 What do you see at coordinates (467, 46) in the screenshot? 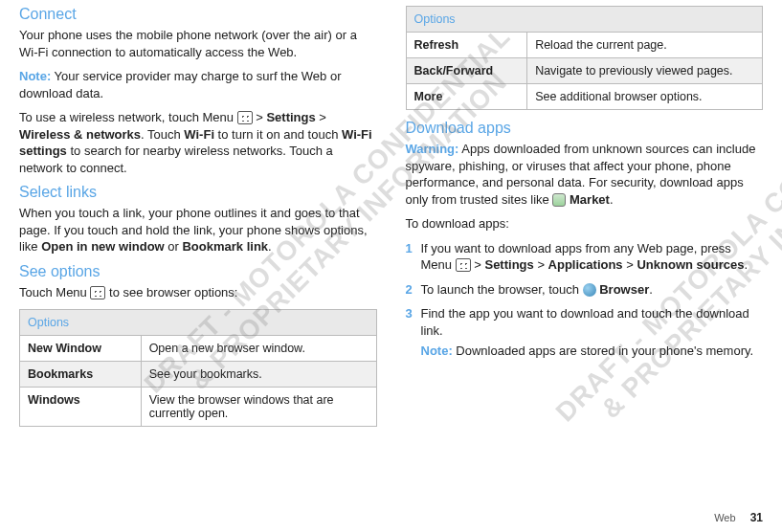
I see `opt-key: Refresh` at bounding box center [467, 46].